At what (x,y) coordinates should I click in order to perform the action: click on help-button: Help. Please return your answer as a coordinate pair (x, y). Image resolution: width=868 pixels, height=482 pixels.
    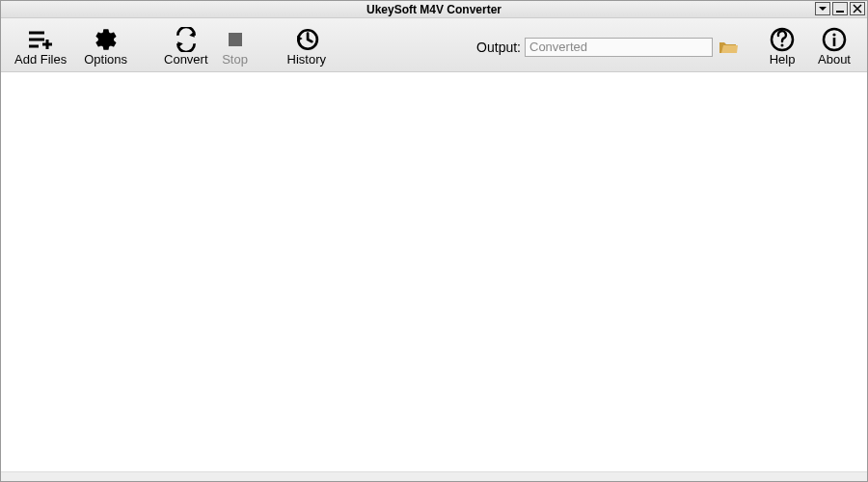
    Looking at the image, I should click on (782, 46).